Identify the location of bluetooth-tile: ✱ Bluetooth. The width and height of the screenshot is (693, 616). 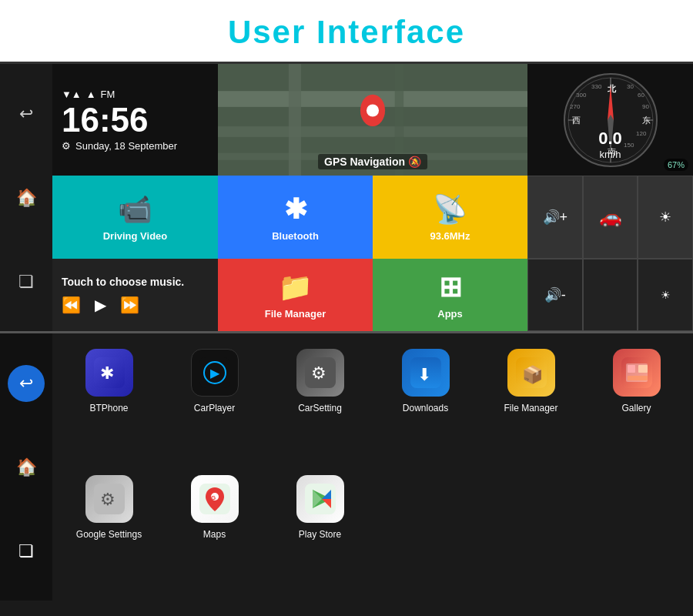
(296, 217).